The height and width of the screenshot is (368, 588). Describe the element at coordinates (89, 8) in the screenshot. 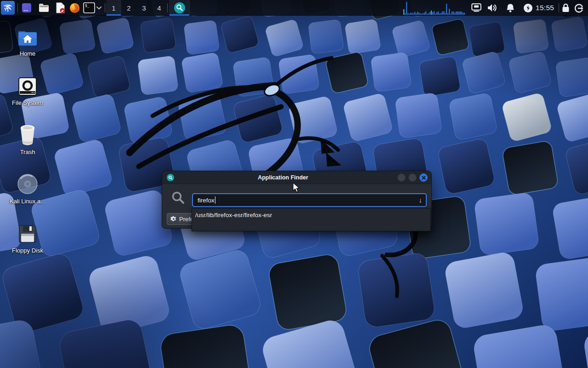

I see `launcher-terminal: $_` at that location.